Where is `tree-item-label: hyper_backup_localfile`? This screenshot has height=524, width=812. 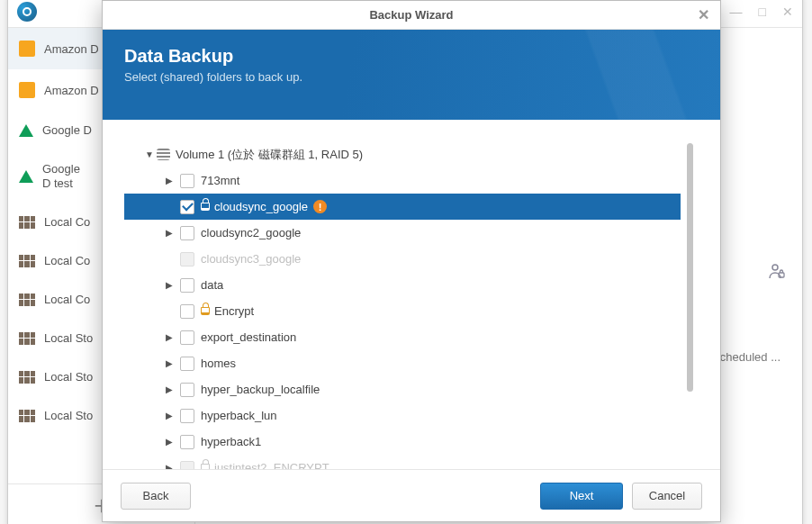 tree-item-label: hyper_backup_localfile is located at coordinates (260, 389).